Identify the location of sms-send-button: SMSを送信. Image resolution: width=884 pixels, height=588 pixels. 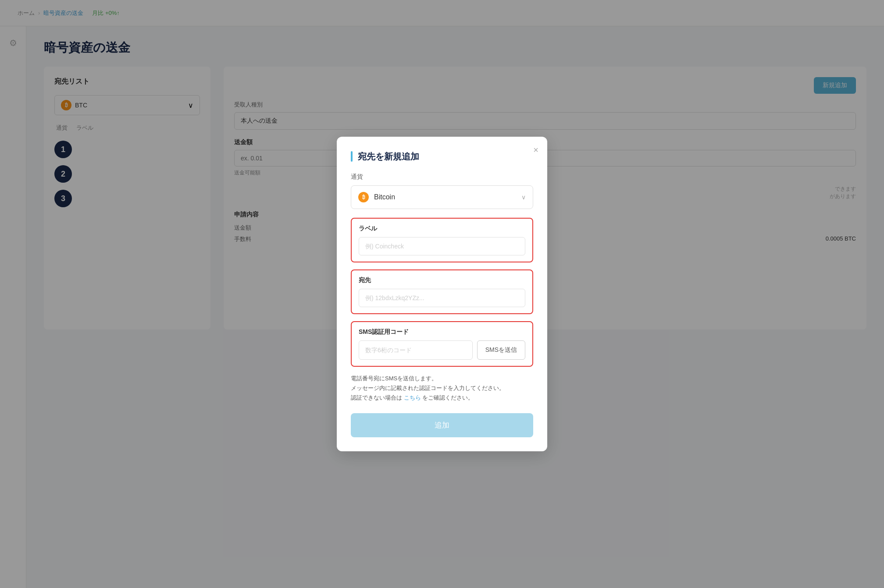
(501, 350).